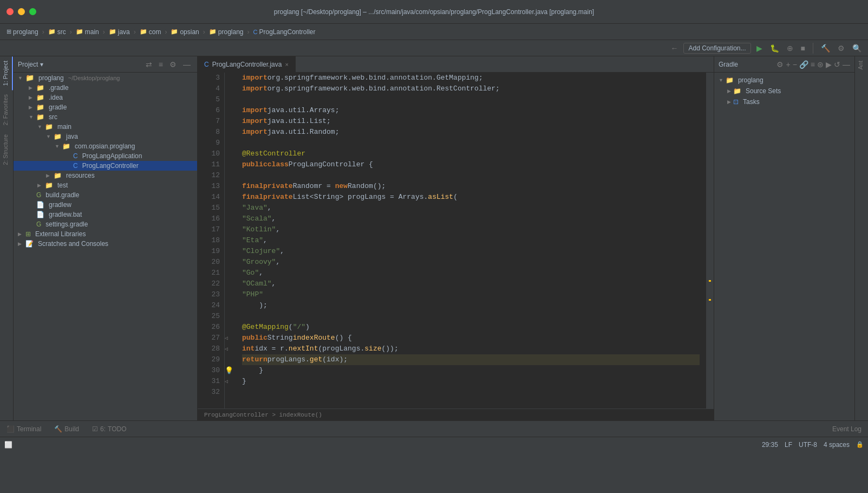  What do you see at coordinates (837, 64) in the screenshot?
I see `gradle-refresh-btn: ↺` at bounding box center [837, 64].